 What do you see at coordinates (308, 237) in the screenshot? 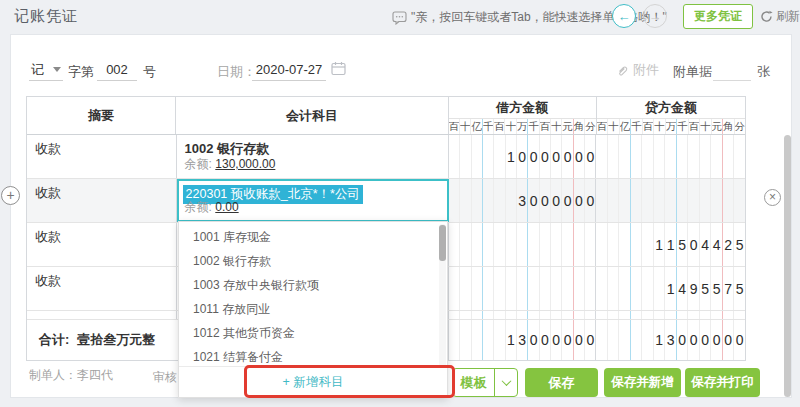
I see `account-option: 1001 库存现金` at bounding box center [308, 237].